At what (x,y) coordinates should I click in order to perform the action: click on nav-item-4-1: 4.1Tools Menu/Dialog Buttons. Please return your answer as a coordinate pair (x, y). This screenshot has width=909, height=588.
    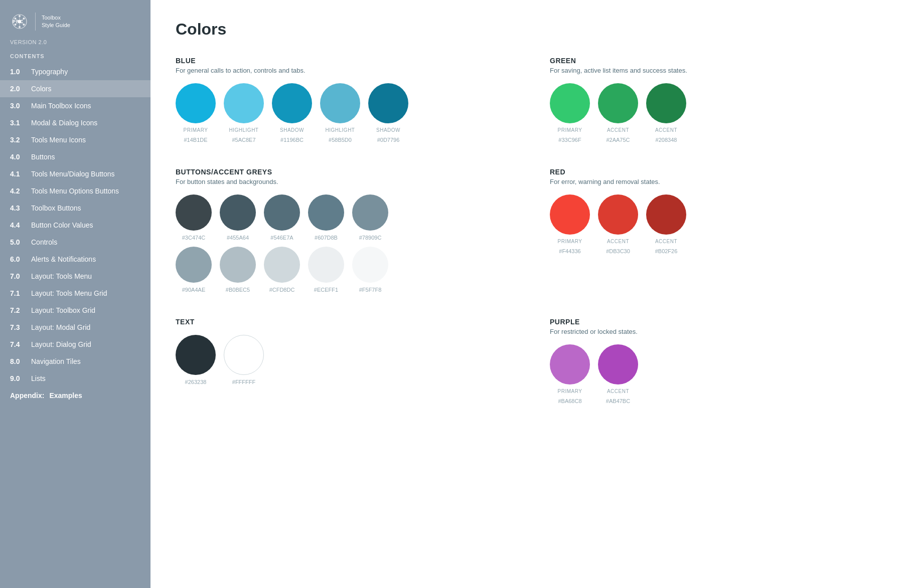
    Looking at the image, I should click on (75, 174).